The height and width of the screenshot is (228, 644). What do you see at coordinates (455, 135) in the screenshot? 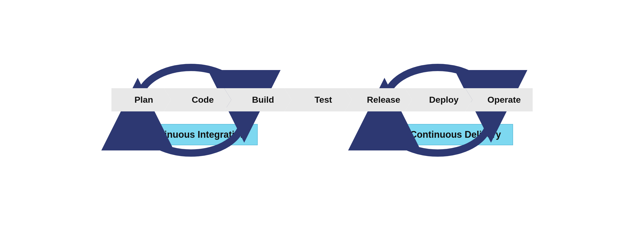
I see `cd-label: Continuous Delivery` at bounding box center [455, 135].